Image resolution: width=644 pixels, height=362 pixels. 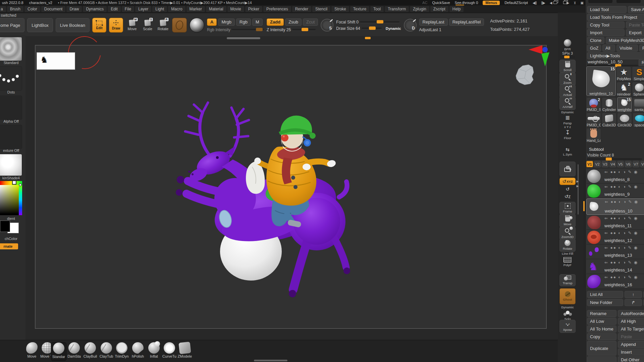 I want to click on brush-damstandard: DamSta, so click(x=74, y=352).